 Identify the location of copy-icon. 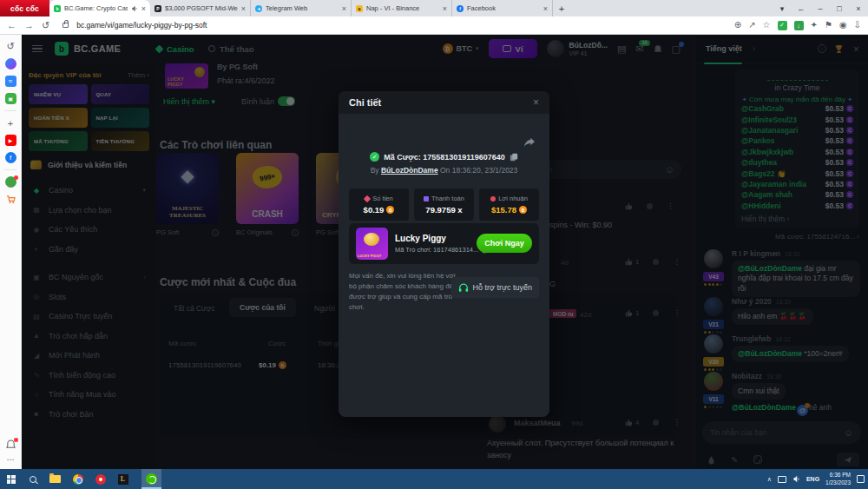
(514, 157).